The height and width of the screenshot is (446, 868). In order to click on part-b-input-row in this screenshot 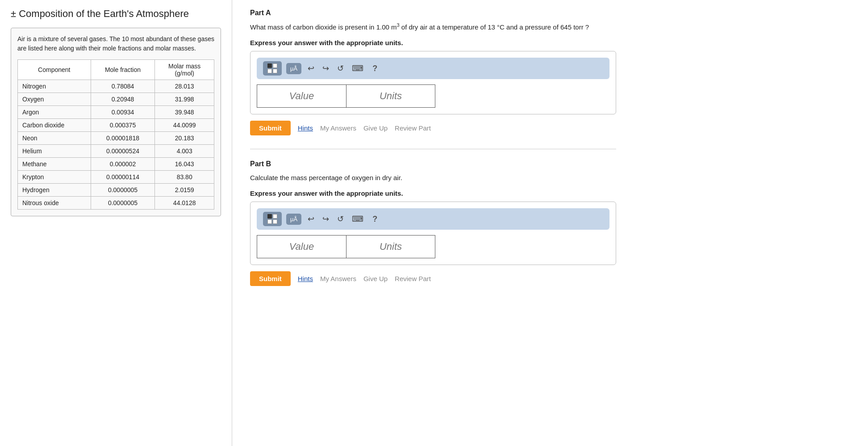, I will do `click(368, 247)`.